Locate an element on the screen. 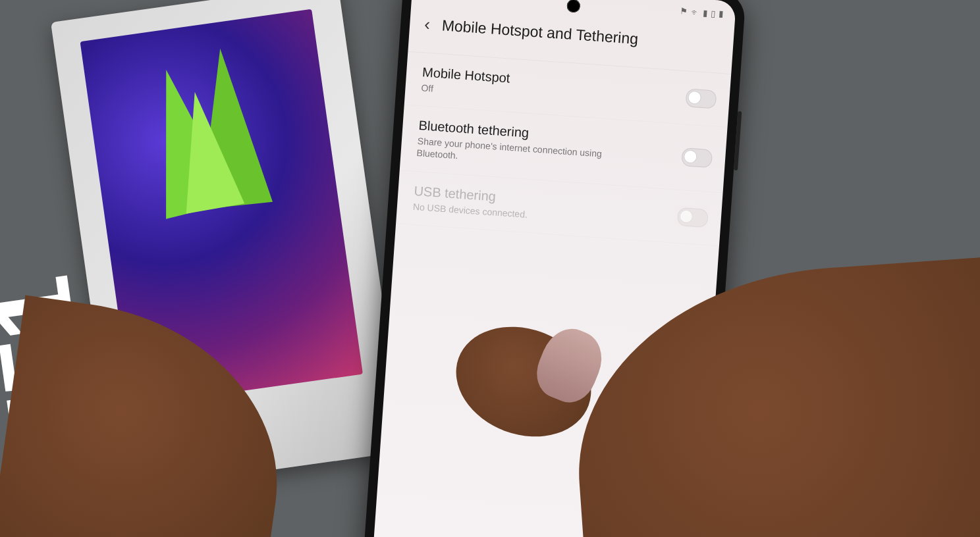 Image resolution: width=980 pixels, height=537 pixels. page-title: Mobile Hotspot and Tethering is located at coordinates (540, 32).